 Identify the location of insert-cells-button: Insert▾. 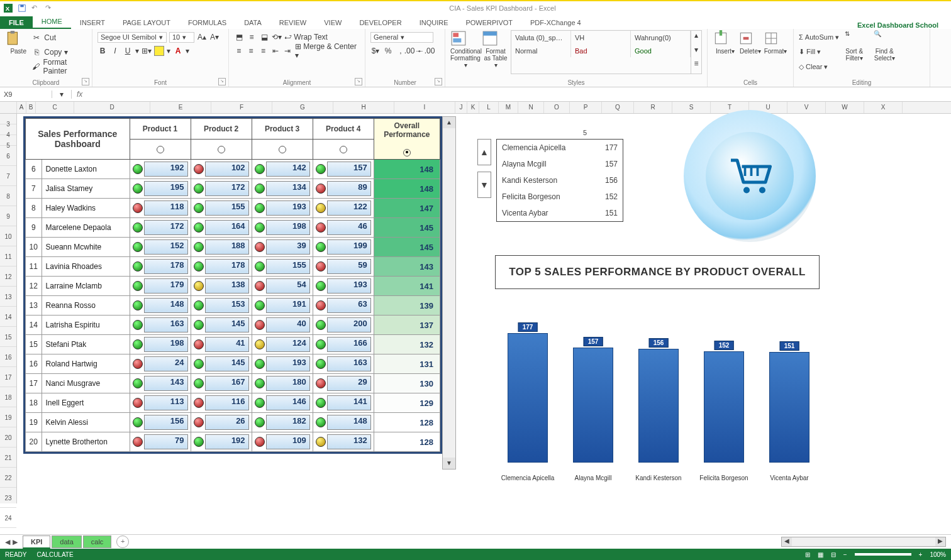
(725, 52).